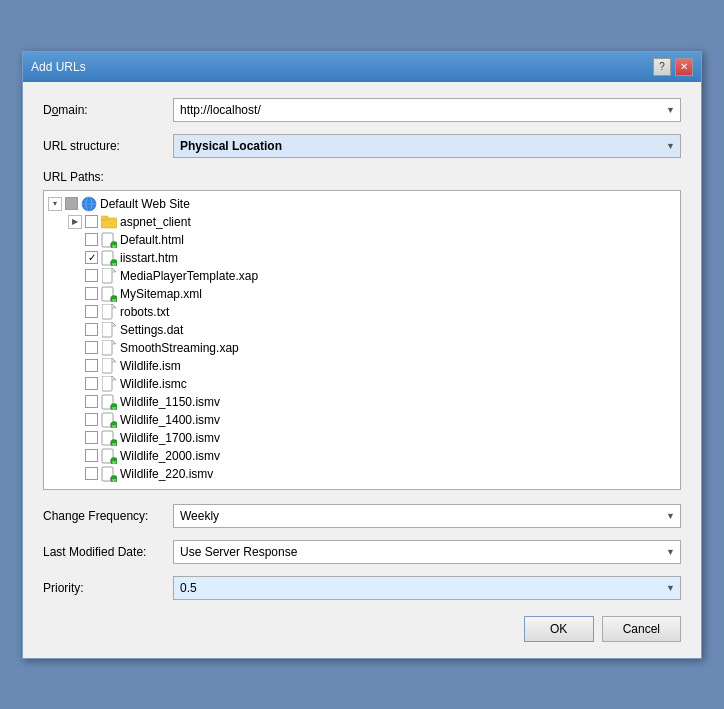  What do you see at coordinates (152, 240) in the screenshot?
I see `tree-item-name: Default.html` at bounding box center [152, 240].